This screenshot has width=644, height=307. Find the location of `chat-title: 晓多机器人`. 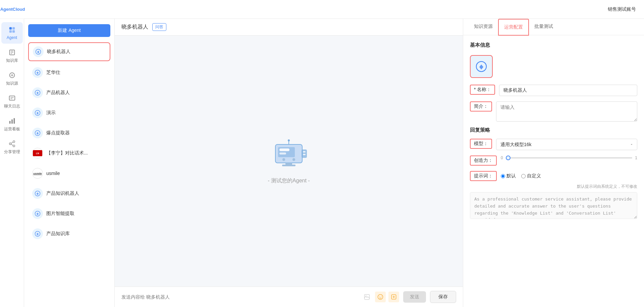

chat-title: 晓多机器人 is located at coordinates (135, 27).